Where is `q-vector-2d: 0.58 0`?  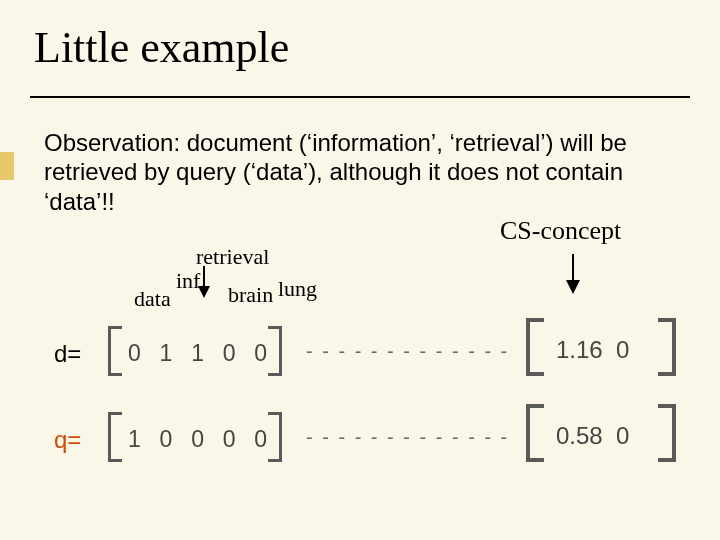
q-vector-2d: 0.58 0 is located at coordinates (592, 436).